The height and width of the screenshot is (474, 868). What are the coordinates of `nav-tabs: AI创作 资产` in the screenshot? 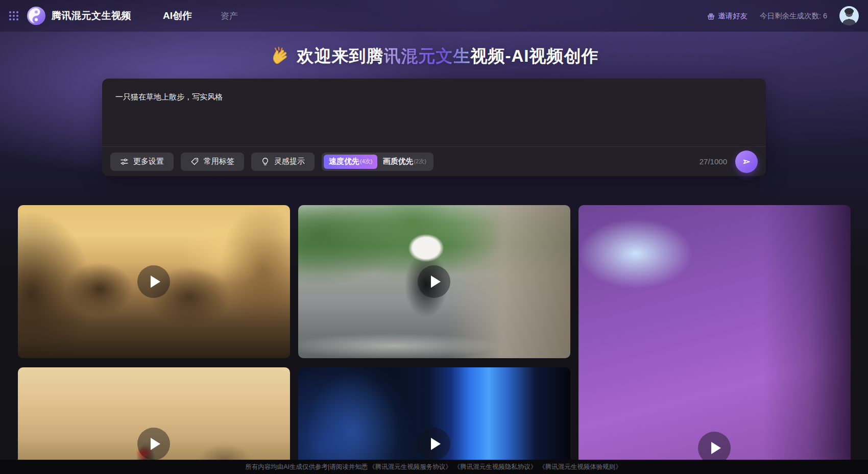 It's located at (200, 16).